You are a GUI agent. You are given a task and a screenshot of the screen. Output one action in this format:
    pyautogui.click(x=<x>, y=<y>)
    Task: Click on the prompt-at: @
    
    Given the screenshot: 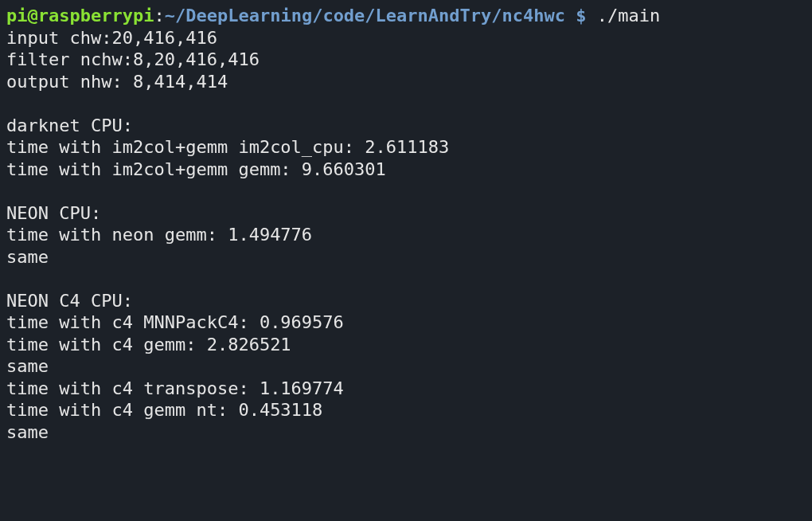 What is the action you would take?
    pyautogui.click(x=33, y=16)
    